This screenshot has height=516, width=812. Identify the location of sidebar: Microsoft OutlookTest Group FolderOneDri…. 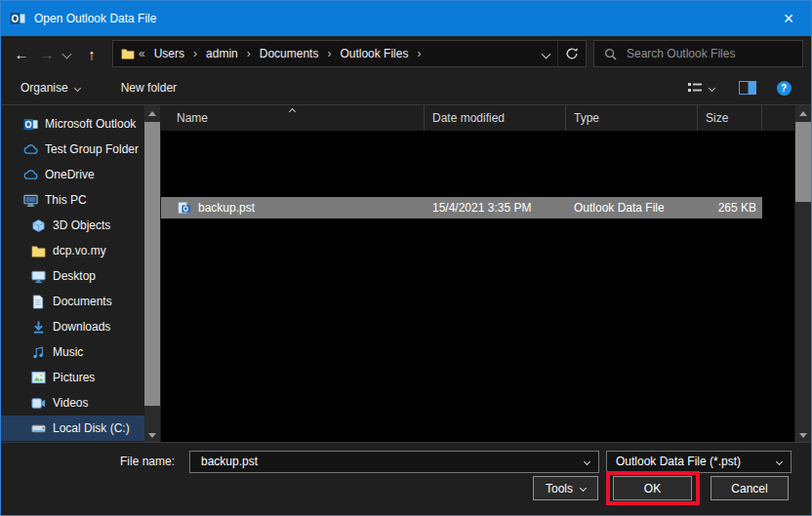
(72, 275).